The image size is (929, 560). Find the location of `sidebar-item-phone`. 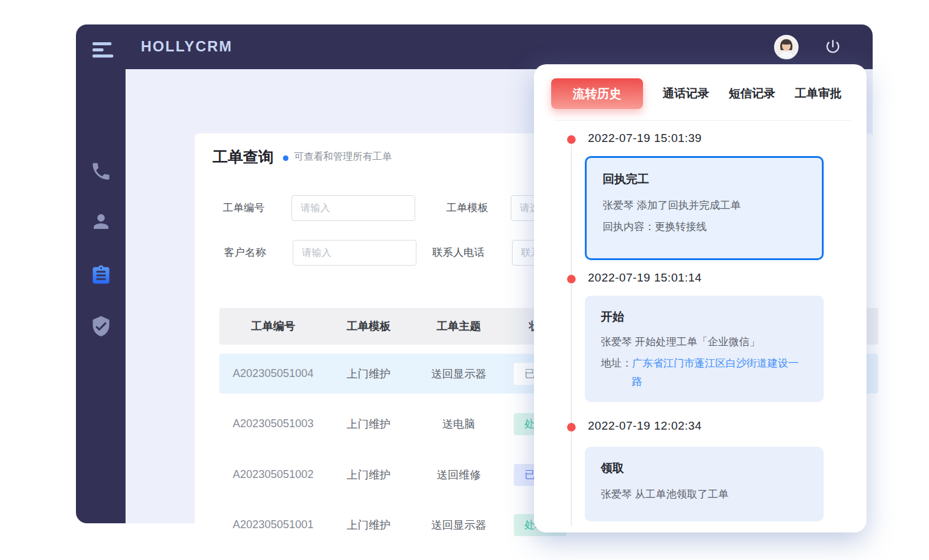

sidebar-item-phone is located at coordinates (101, 171).